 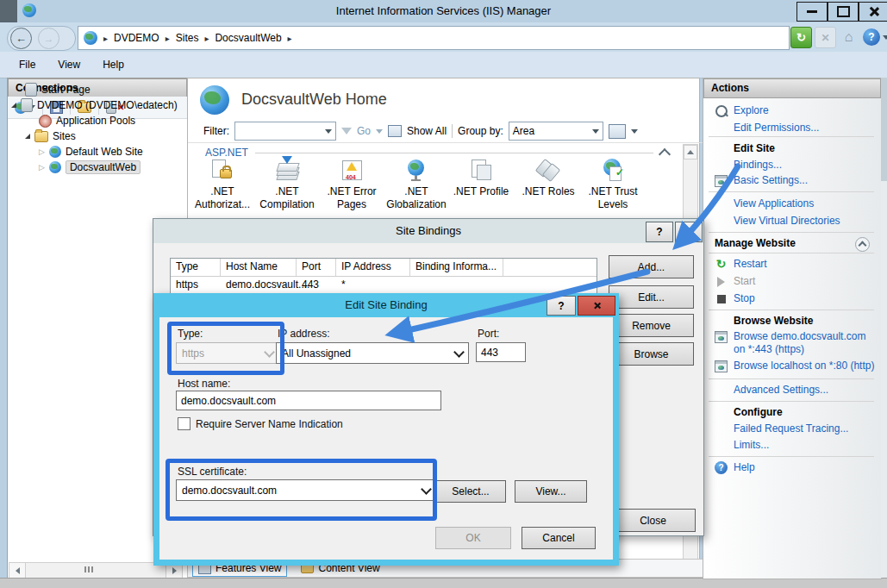 I want to click on action-browse-http: Browse localhost on *:80 (http), so click(x=796, y=366).